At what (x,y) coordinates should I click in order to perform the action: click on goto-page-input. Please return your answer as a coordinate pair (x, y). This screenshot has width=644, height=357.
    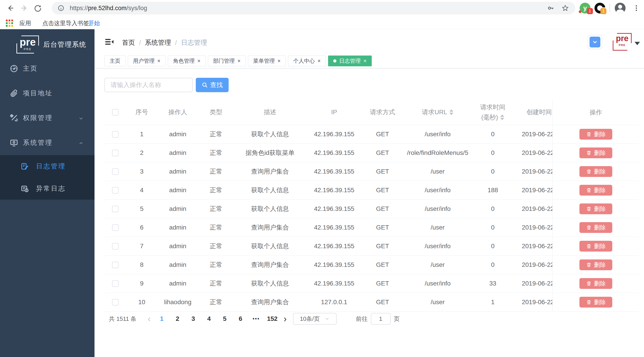
    Looking at the image, I should click on (381, 319).